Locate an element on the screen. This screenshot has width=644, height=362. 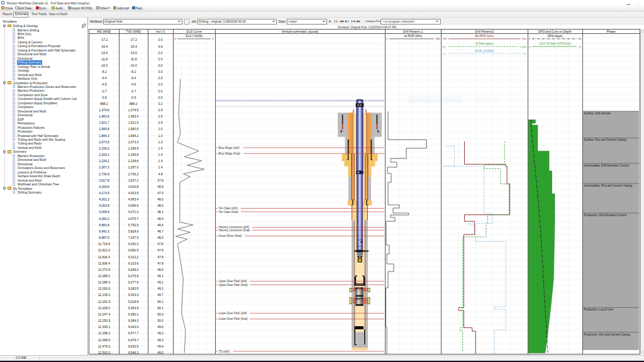
svg-text: 180 is located at coordinates (445, 39).